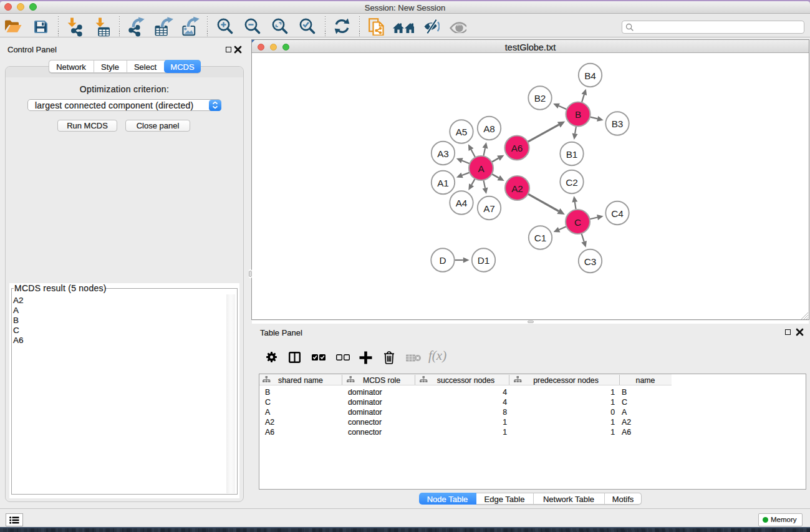  Describe the element at coordinates (518, 148) in the screenshot. I see `svg-text: A6` at that location.